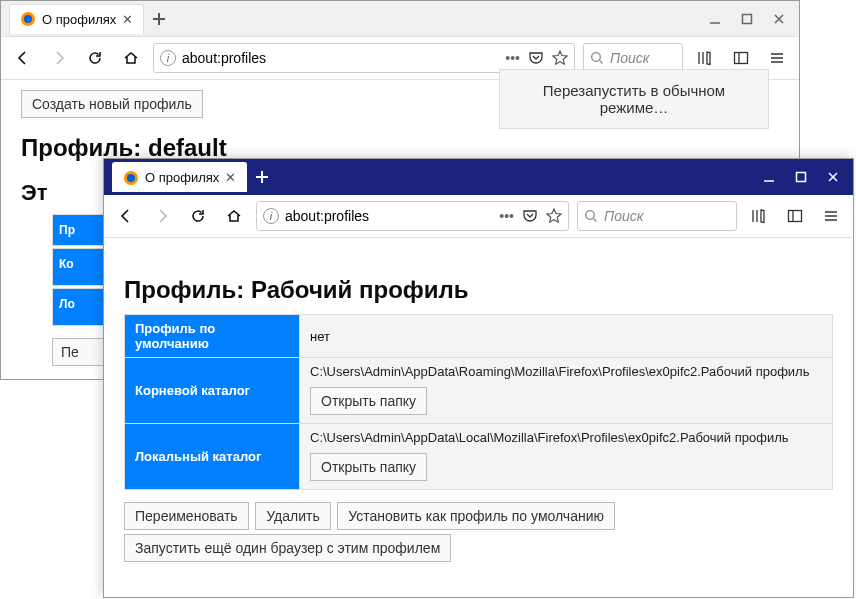 Image resolution: width=856 pixels, height=599 pixels. I want to click on root-dir-path: C:\Users\Admin\AppData\Roaming\Mozilla\F…, so click(566, 372).